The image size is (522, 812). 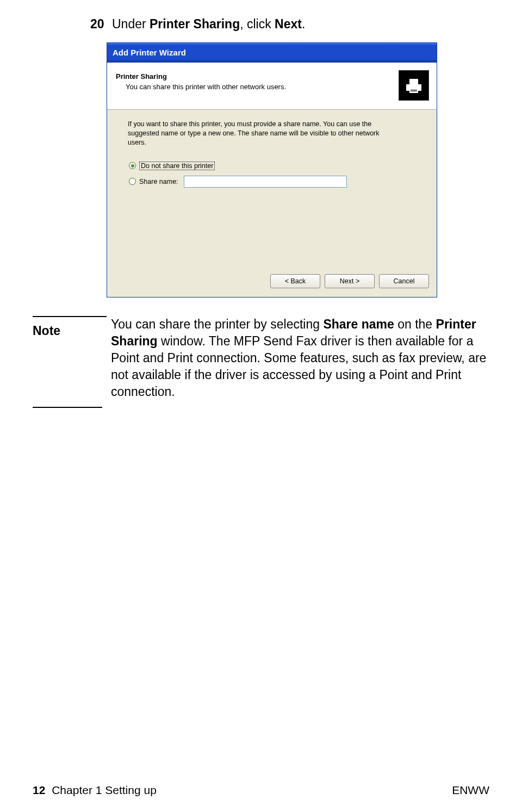 What do you see at coordinates (70, 317) in the screenshot?
I see `note-top-rule` at bounding box center [70, 317].